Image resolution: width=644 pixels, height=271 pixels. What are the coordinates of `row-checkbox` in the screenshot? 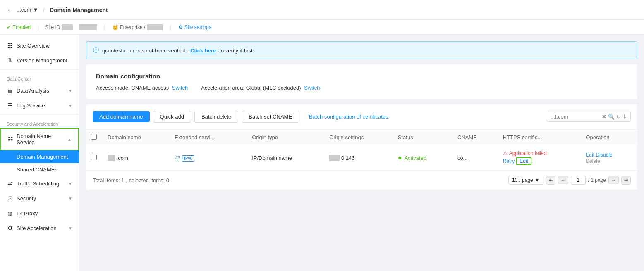 It's located at (94, 157).